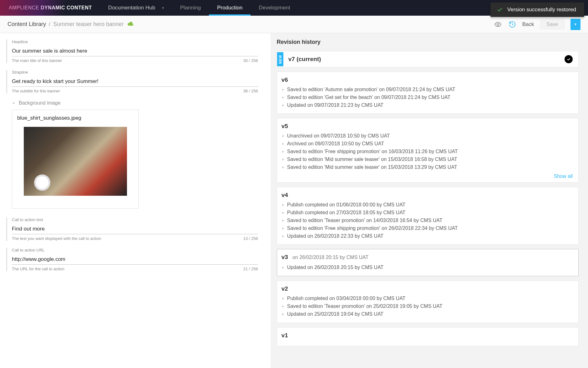 This screenshot has width=588, height=368. What do you see at coordinates (190, 8) in the screenshot?
I see `tab-label: Planning` at bounding box center [190, 8].